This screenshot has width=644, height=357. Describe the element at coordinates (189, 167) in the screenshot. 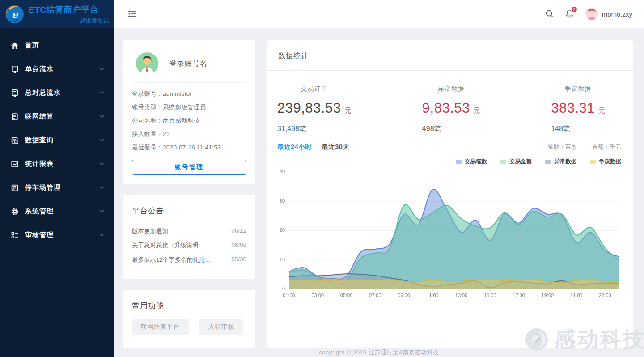

I see `account-manage-button: 账号管理` at that location.